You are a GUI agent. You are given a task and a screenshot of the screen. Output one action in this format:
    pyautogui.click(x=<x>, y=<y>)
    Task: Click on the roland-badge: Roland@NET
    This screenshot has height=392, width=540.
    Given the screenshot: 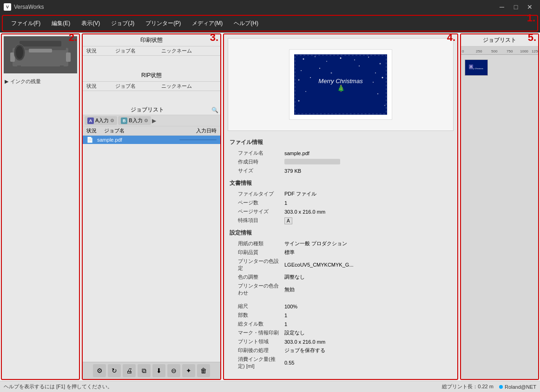 What is the action you would take?
    pyautogui.click(x=518, y=387)
    